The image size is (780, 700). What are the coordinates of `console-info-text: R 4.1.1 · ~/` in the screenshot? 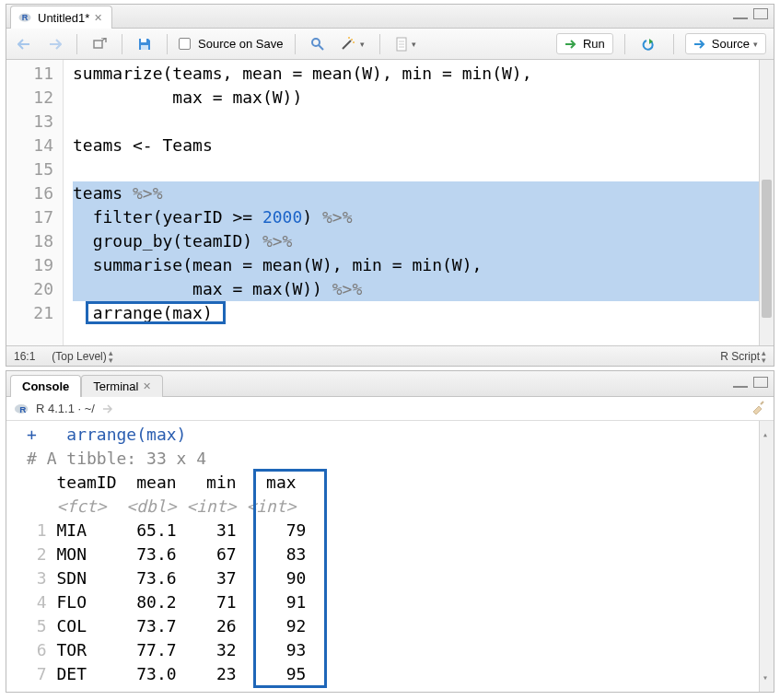 It's located at (65, 409).